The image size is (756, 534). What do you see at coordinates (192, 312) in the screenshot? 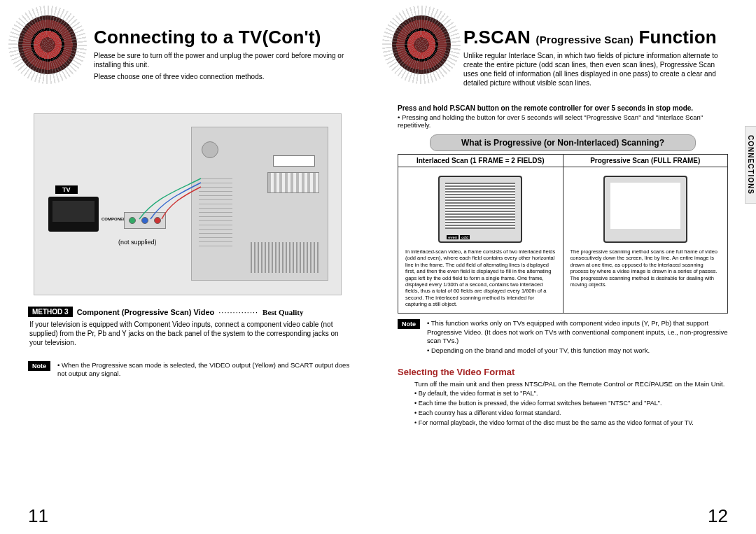
I see `method-row: METHOD 3 Component (Progressive Scan) Vi…` at bounding box center [192, 312].